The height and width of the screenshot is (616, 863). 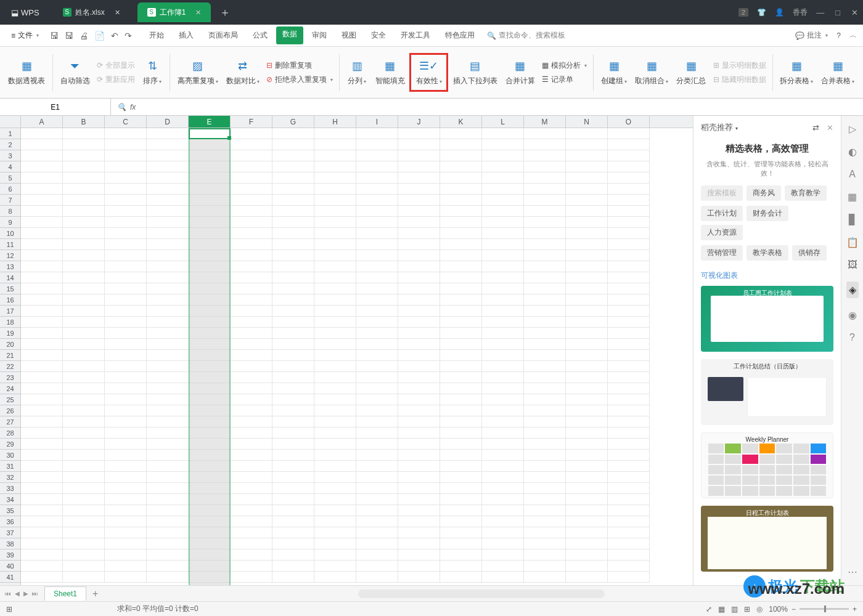 What do you see at coordinates (767, 392) in the screenshot?
I see `template-card-2: 工作计划总结（日历版）` at bounding box center [767, 392].